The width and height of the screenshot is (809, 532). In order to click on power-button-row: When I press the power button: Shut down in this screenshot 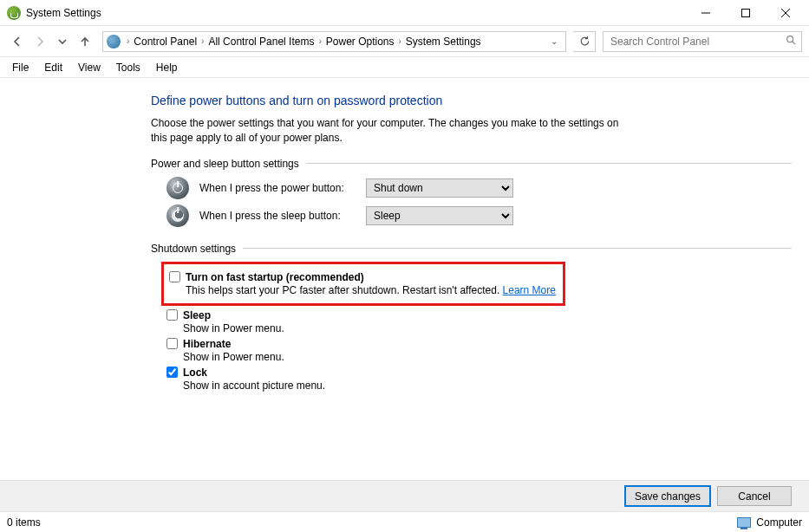, I will do `click(479, 188)`.